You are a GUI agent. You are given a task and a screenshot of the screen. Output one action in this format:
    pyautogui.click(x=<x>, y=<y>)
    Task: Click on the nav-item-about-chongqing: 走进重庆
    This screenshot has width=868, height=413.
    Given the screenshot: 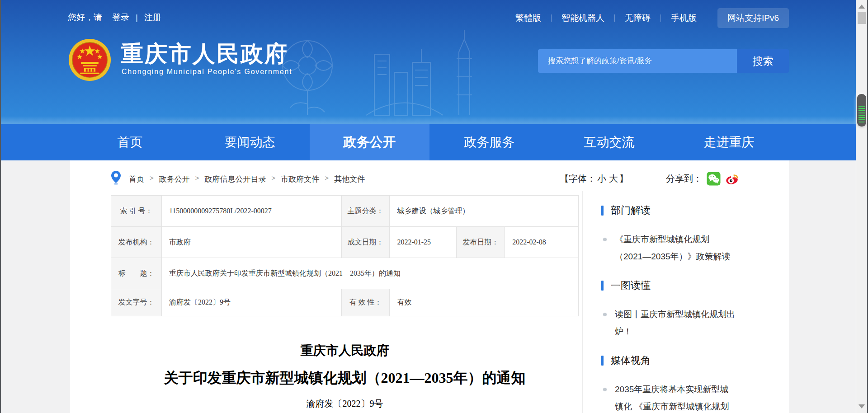 What is the action you would take?
    pyautogui.click(x=729, y=142)
    